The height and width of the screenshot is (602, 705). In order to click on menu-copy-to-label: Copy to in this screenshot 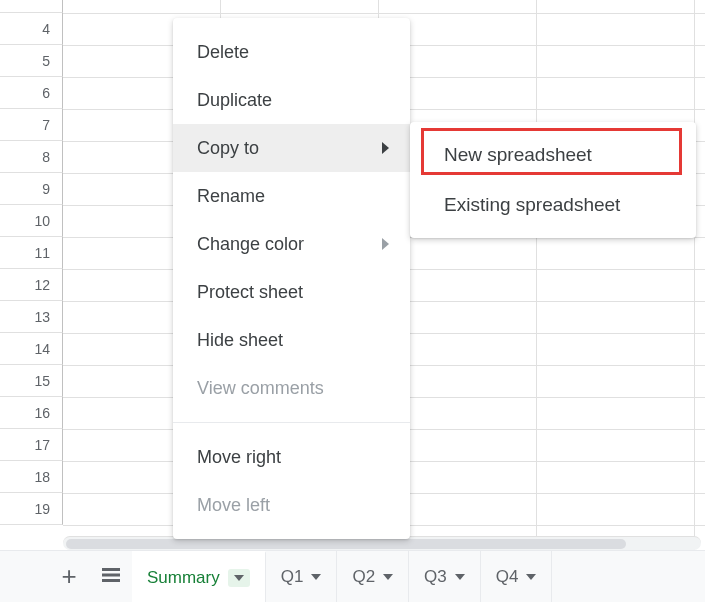, I will do `click(228, 148)`.